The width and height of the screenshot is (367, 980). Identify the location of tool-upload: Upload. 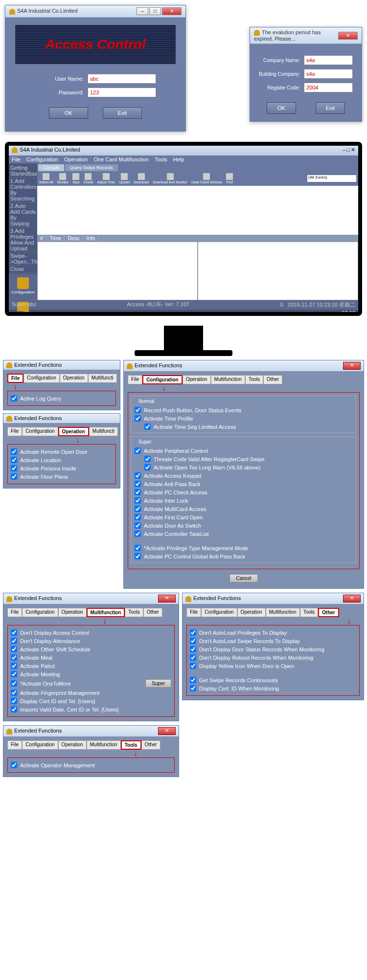
(124, 178).